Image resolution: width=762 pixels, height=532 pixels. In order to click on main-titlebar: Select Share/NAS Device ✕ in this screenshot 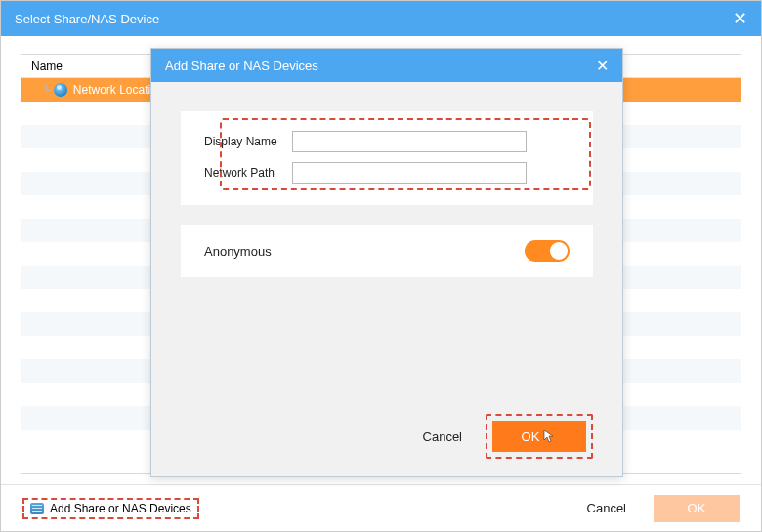, I will do `click(381, 19)`.